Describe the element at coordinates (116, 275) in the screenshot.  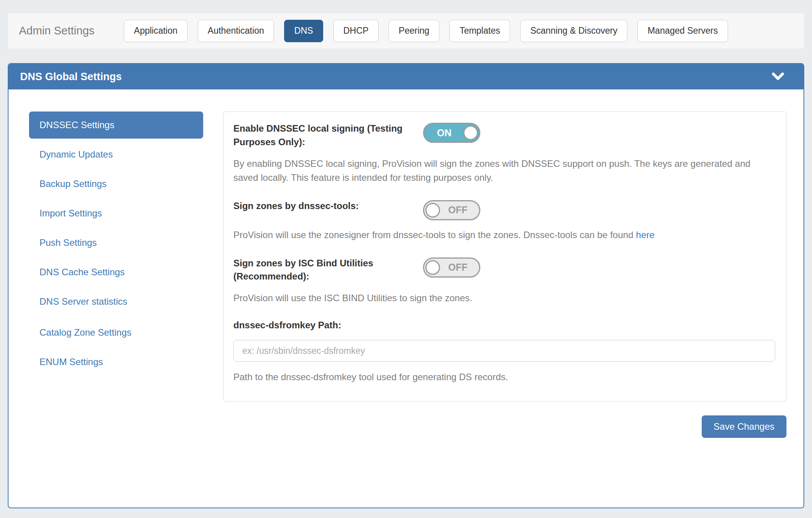
I see `dns-settings-sidebar: DNSSEC Settings Dynamic Updates Backup S…` at that location.